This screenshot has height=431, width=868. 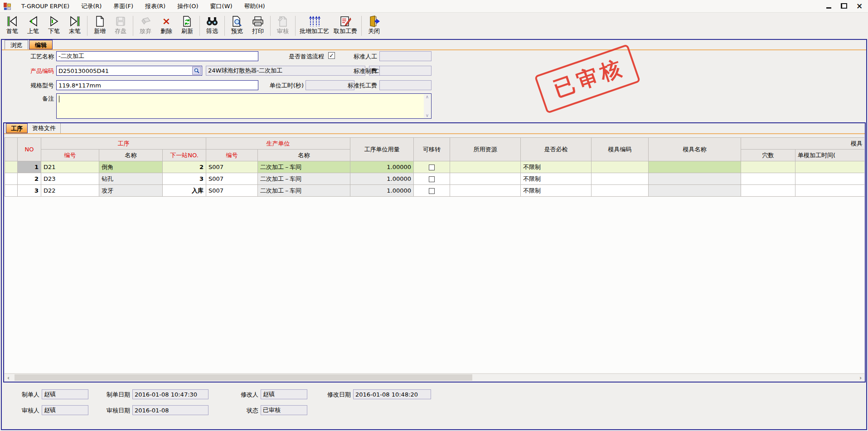 I want to click on menu-operation: 操作(O), so click(x=188, y=6).